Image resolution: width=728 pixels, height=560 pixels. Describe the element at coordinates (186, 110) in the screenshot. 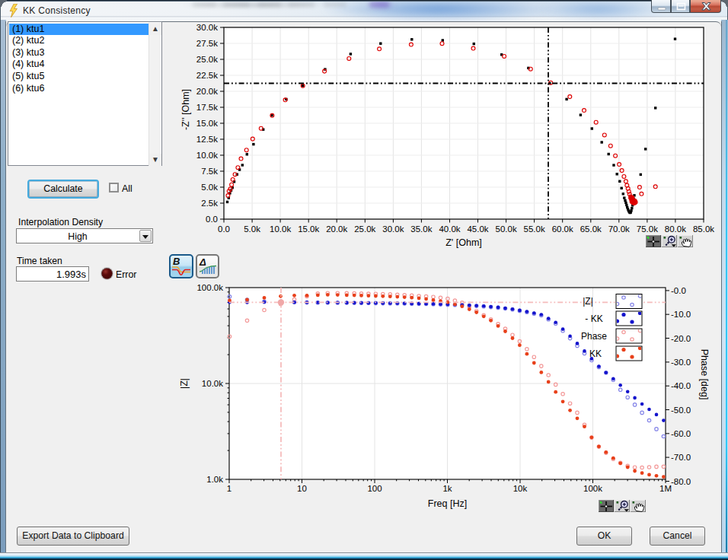

I see `svg-text: -Z'' [Ohm]` at that location.